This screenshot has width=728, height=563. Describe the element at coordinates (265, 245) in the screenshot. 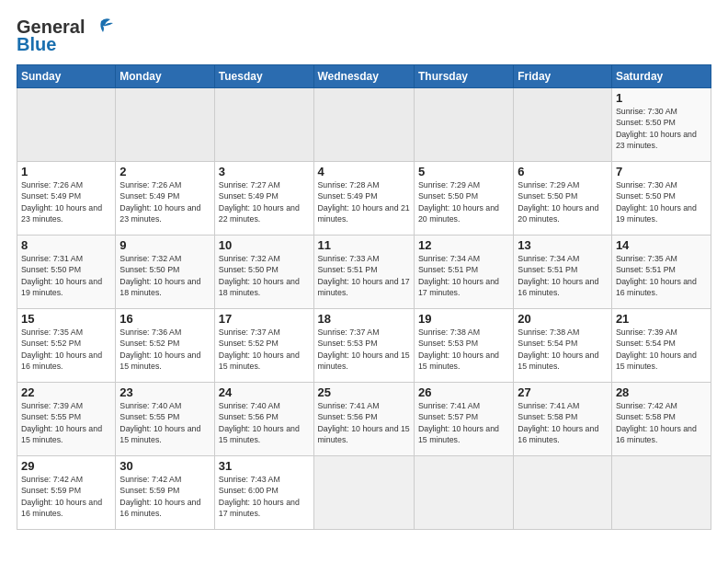

I see `day-number: 10` at that location.